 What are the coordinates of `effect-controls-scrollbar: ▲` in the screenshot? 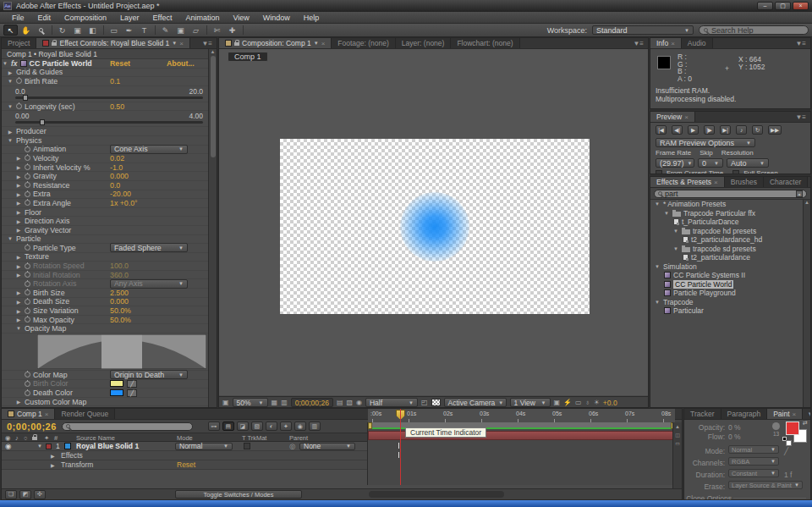 It's located at (212, 229).